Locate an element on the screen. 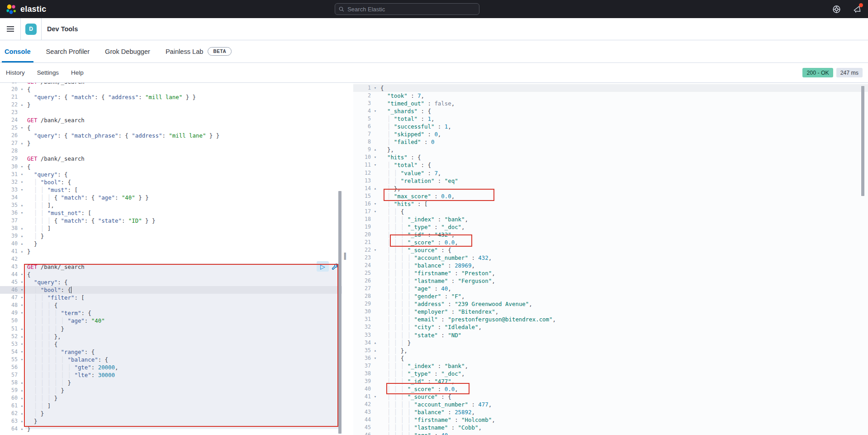  code-line: 5 │ "total" : 1, is located at coordinates (611, 119).